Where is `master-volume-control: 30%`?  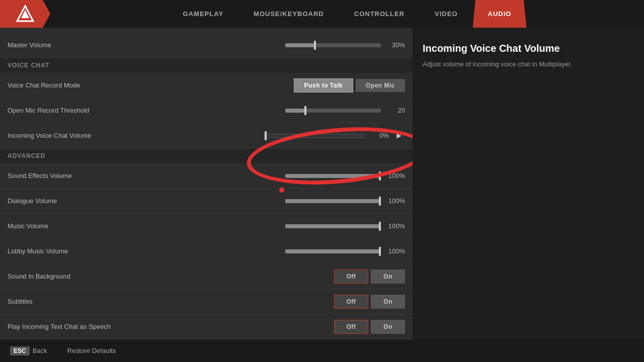
master-volume-control: 30% is located at coordinates (345, 45).